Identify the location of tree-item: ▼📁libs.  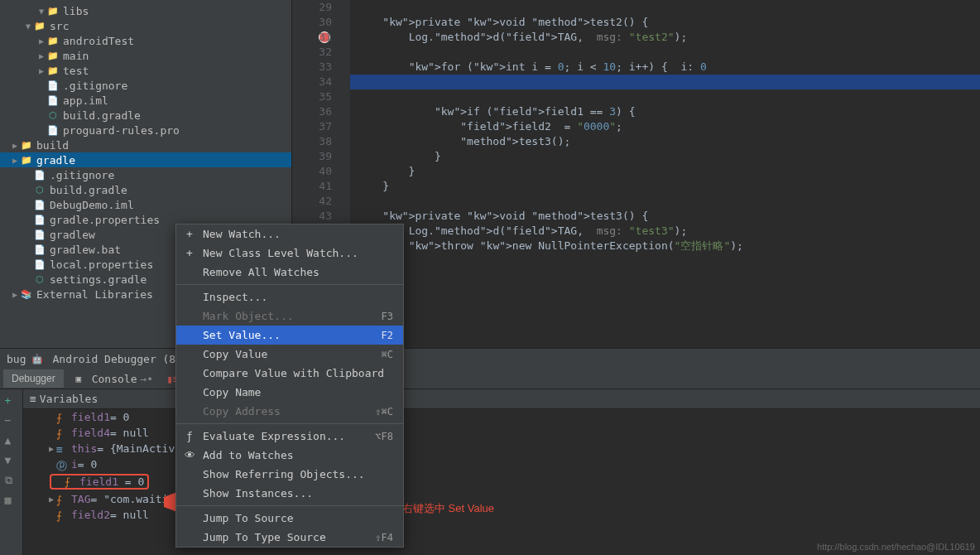
(146, 11).